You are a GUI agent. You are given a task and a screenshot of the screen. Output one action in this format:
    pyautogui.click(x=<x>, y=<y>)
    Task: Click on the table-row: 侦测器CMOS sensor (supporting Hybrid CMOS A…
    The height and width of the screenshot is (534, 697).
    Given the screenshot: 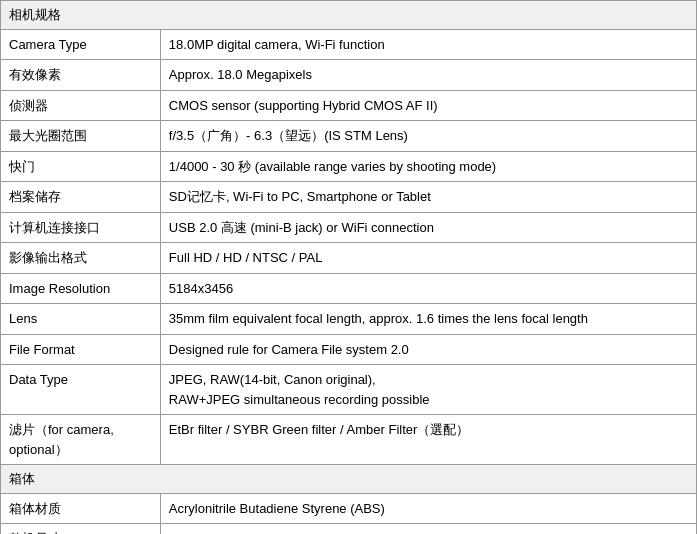 What is the action you would take?
    pyautogui.click(x=349, y=106)
    